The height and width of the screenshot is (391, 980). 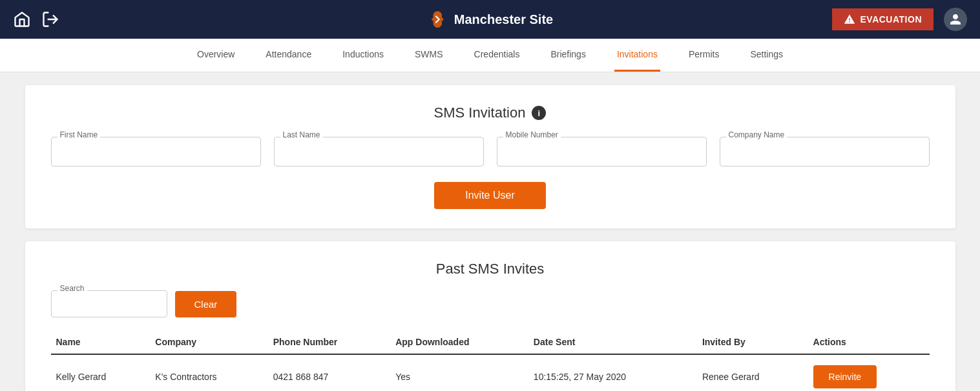 I want to click on col-invited-by: Invited By, so click(x=753, y=342).